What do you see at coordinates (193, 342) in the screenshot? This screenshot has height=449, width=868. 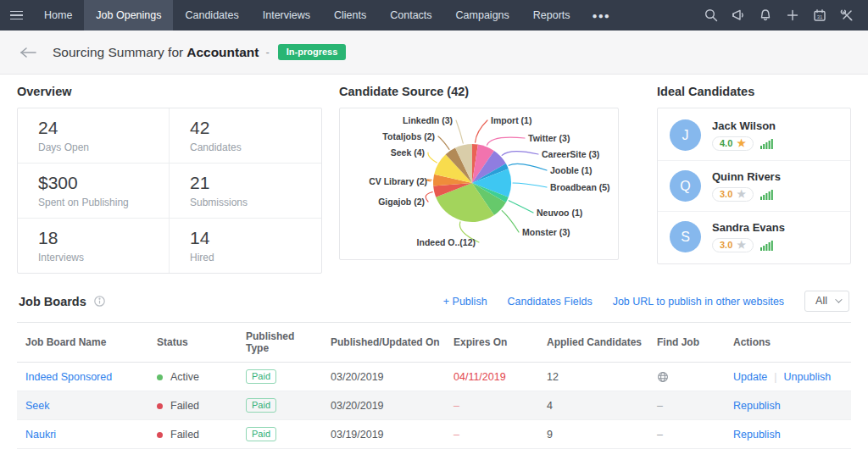 I see `col-status: Status` at bounding box center [193, 342].